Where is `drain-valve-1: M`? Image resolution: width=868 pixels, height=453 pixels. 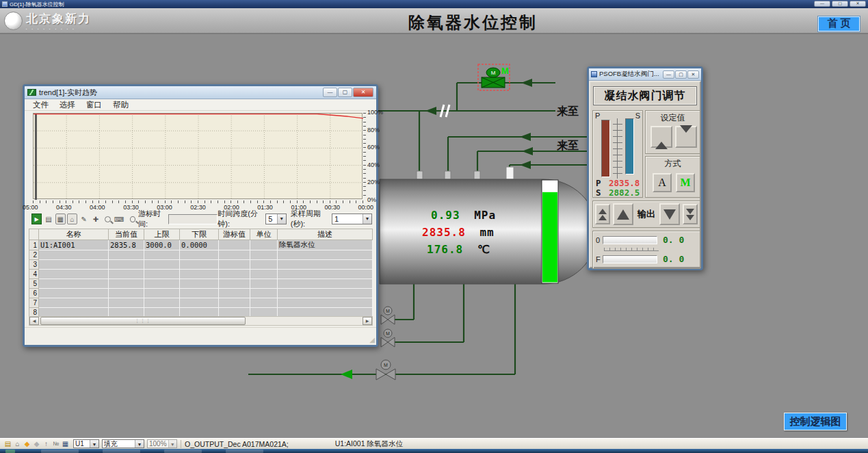
drain-valve-1: M is located at coordinates (388, 315).